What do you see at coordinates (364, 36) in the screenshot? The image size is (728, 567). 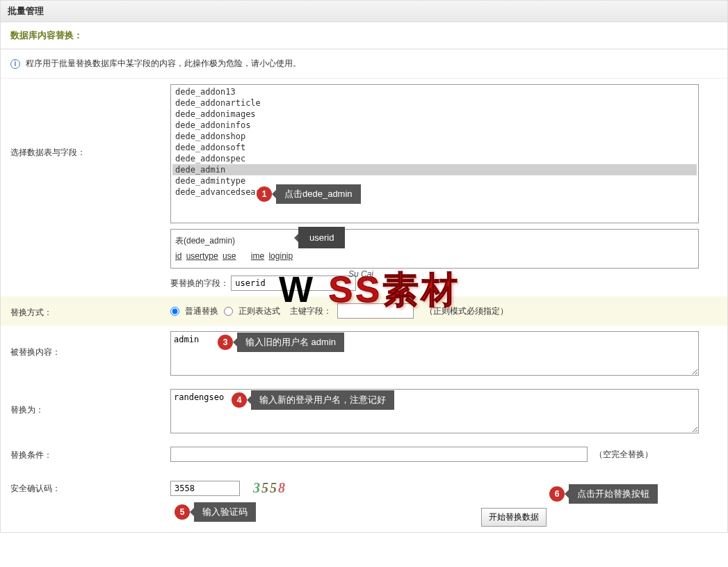 I see `section-title: 数据库内容替换：` at bounding box center [364, 36].